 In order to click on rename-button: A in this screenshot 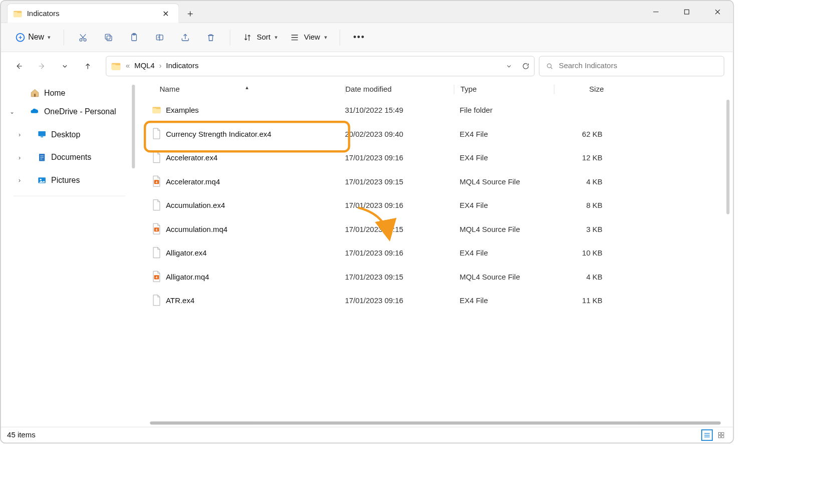, I will do `click(160, 37)`.